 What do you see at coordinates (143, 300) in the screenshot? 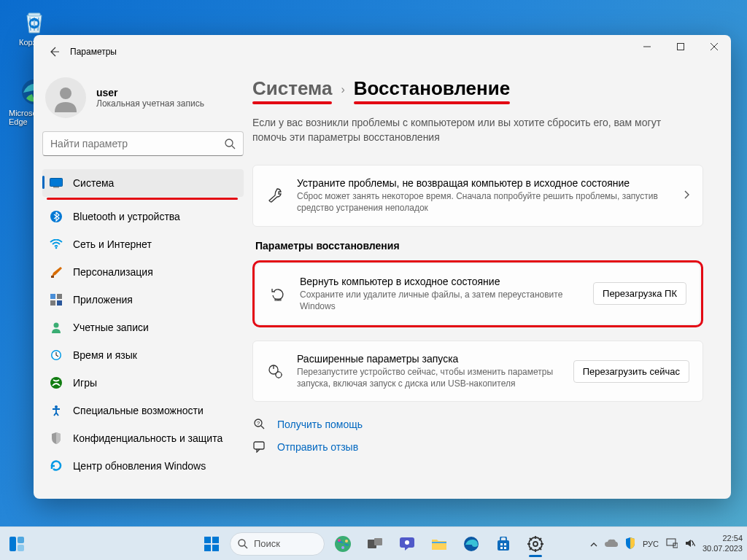
I see `nav-apps: Приложения` at bounding box center [143, 300].